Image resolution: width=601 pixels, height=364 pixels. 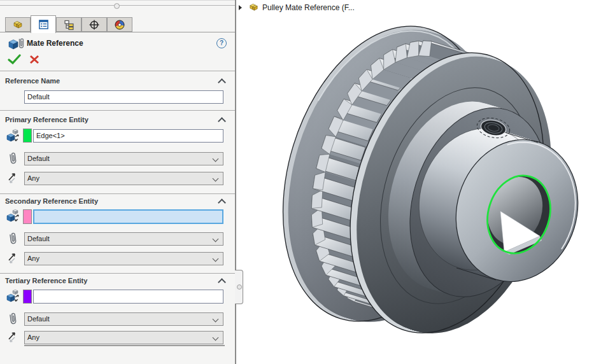 What do you see at coordinates (117, 6) in the screenshot?
I see `panel-splitter-grip` at bounding box center [117, 6].